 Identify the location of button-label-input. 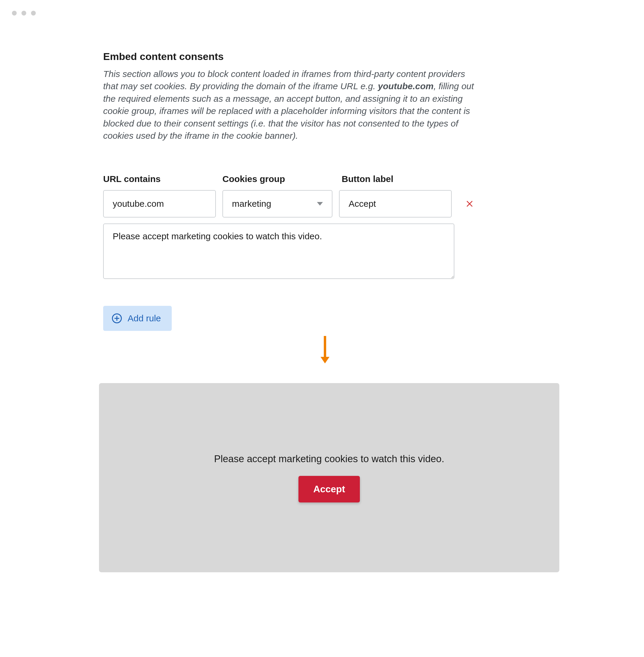
(395, 204).